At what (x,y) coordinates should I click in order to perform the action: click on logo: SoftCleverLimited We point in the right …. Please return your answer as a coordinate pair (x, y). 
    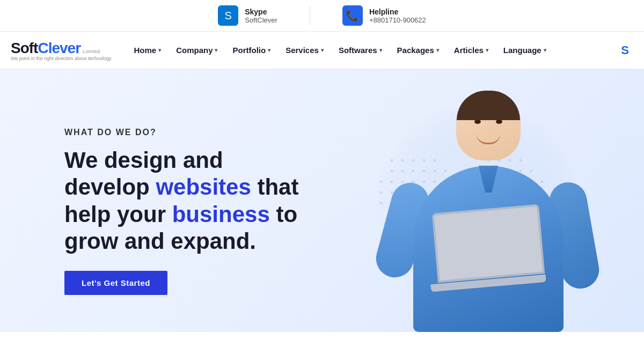
    Looking at the image, I should click on (61, 50).